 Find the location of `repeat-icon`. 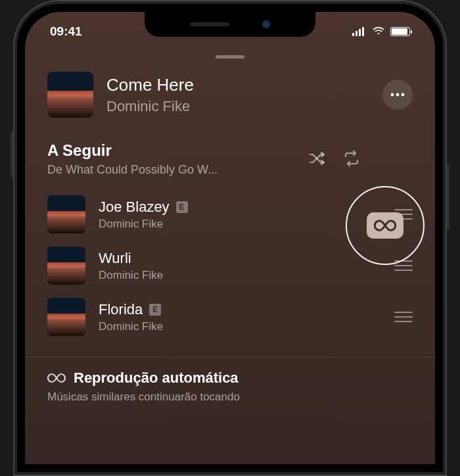

repeat-icon is located at coordinates (352, 158).